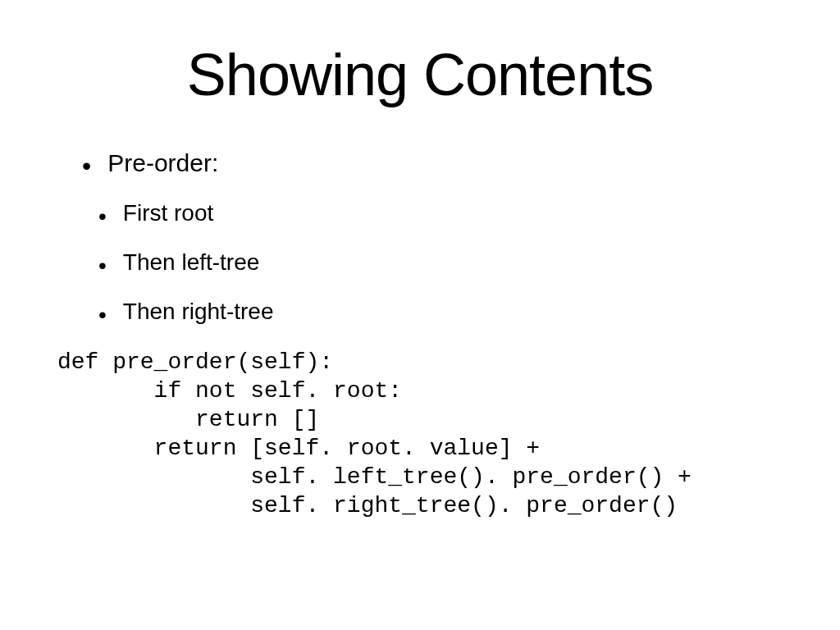 The width and height of the screenshot is (840, 630). What do you see at coordinates (162, 163) in the screenshot?
I see `main-bullet-text: Pre-order:` at bounding box center [162, 163].